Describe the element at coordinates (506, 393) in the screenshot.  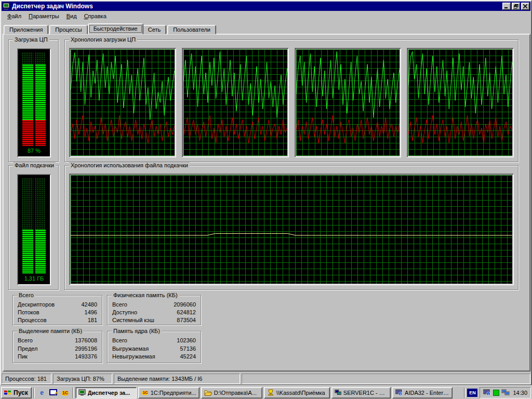
I see `network-tray-icon` at that location.